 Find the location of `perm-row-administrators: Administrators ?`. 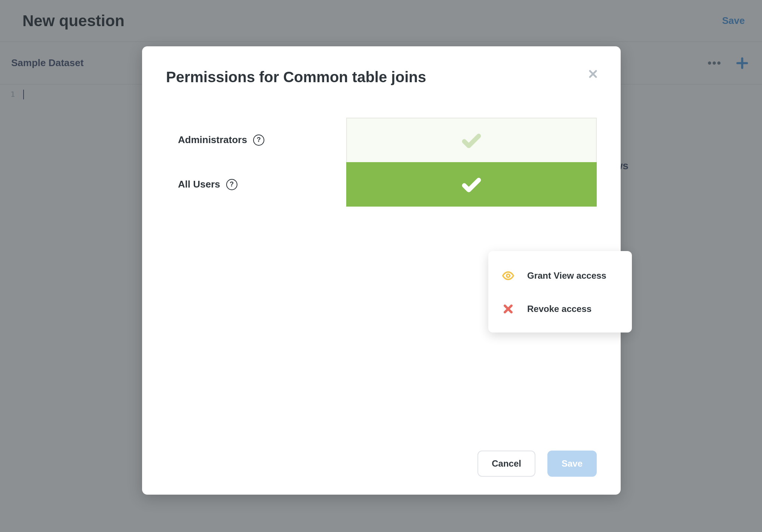

perm-row-administrators: Administrators ? is located at coordinates (381, 140).